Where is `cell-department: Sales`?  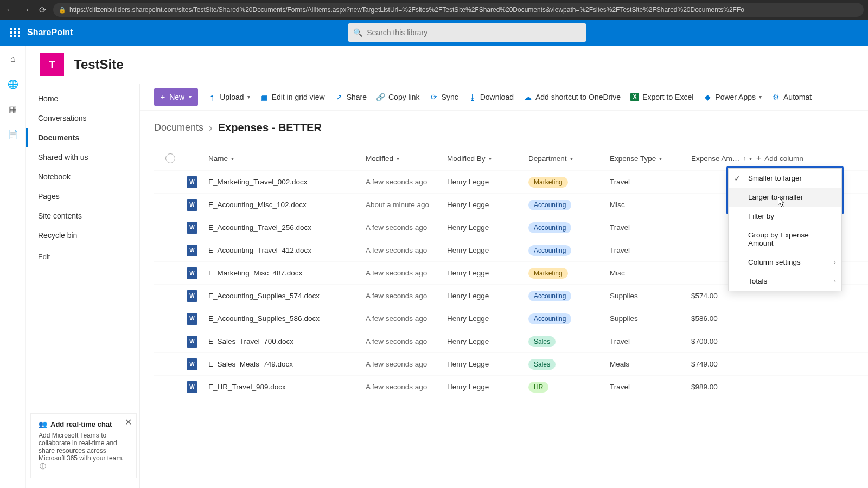 cell-department: Sales is located at coordinates (569, 364).